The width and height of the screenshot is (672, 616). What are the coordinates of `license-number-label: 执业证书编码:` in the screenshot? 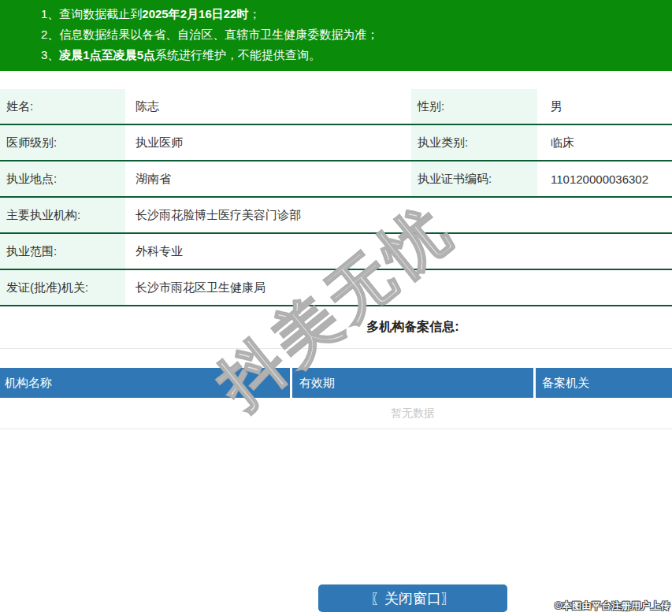 It's located at (474, 179).